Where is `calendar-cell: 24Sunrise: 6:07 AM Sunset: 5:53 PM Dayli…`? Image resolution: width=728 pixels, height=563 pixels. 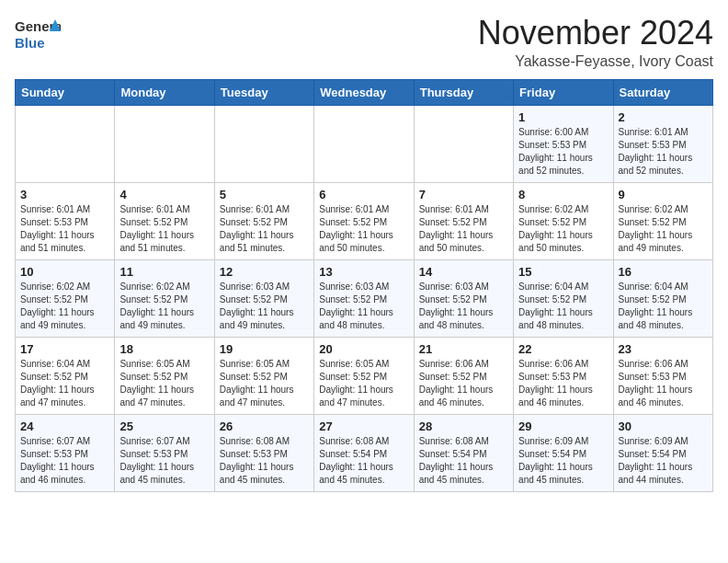 calendar-cell: 24Sunrise: 6:07 AM Sunset: 5:53 PM Dayli… is located at coordinates (65, 453).